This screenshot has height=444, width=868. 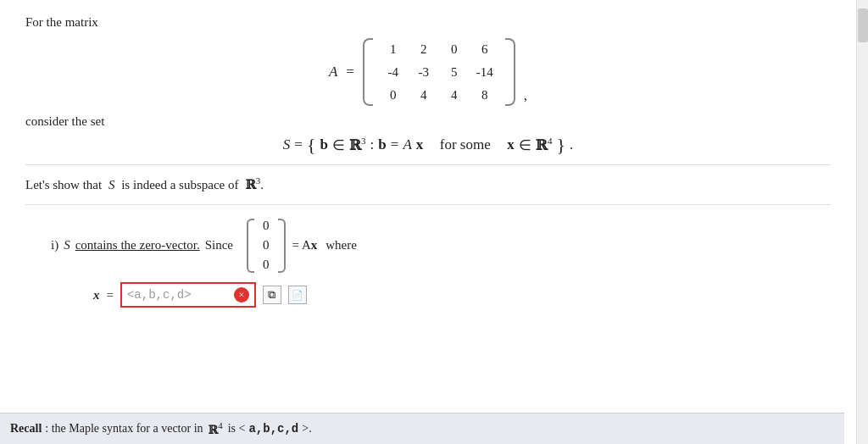 I want to click on where-text: where, so click(x=341, y=246).